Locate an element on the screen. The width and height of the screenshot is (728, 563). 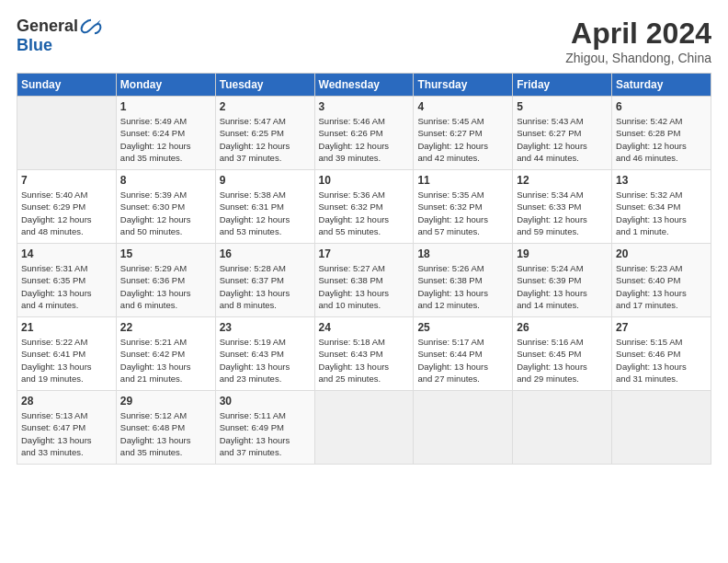
calendar-day-header: Wednesday is located at coordinates (364, 85).